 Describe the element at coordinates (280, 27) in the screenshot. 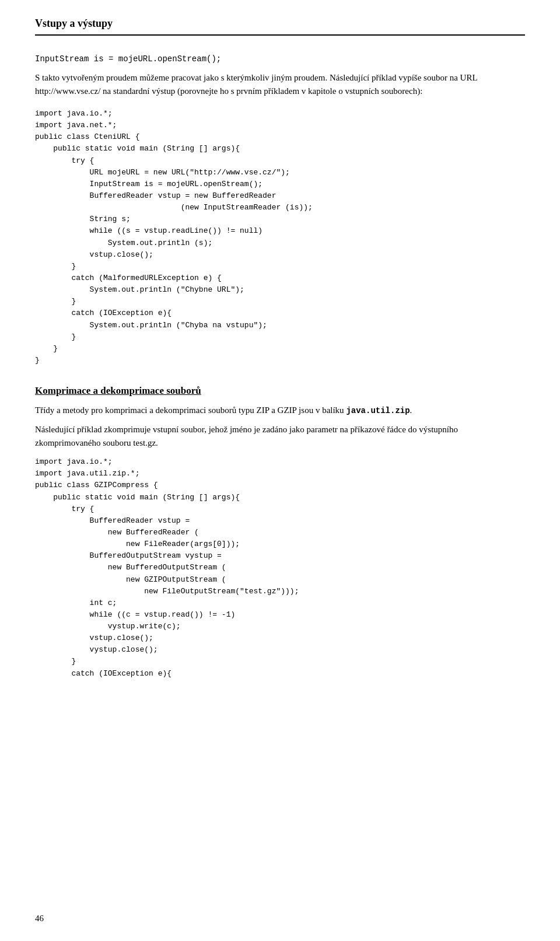

I see `page-header: Vstupy a výstupy` at that location.